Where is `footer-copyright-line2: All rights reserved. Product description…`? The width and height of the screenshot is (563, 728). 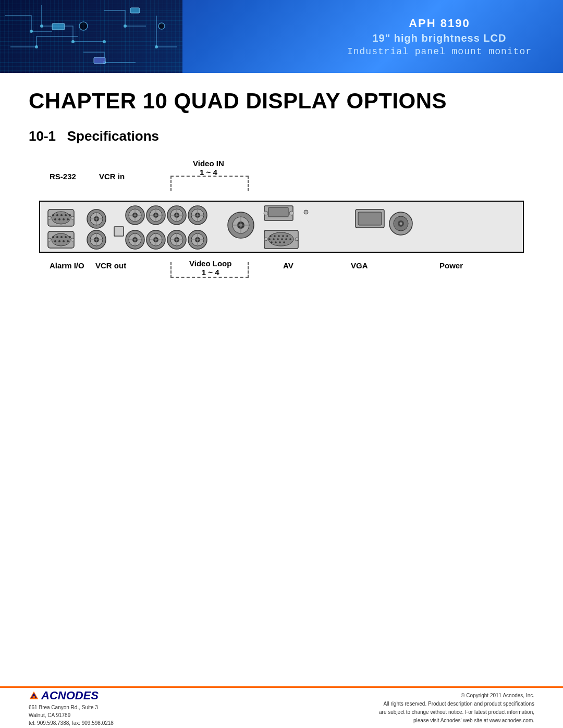
footer-copyright-line2: All rights reserved. Product description… is located at coordinates (334, 704).